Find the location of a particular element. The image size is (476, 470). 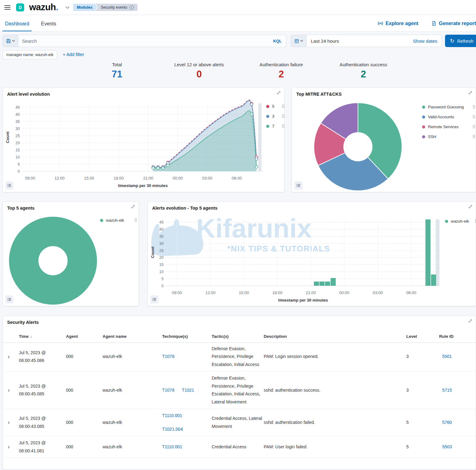

svg-text: 03:00 is located at coordinates (208, 178).